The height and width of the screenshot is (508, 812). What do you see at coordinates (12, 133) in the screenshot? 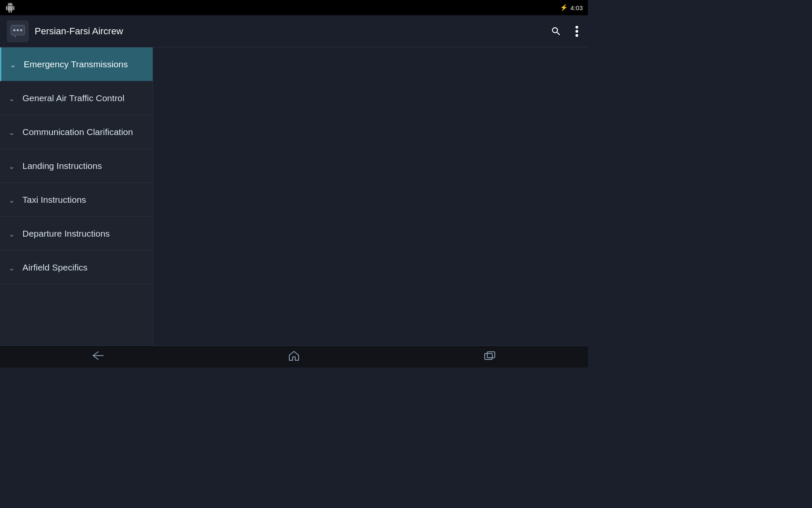
I see `chevron-icon-2: ⌄` at bounding box center [12, 133].